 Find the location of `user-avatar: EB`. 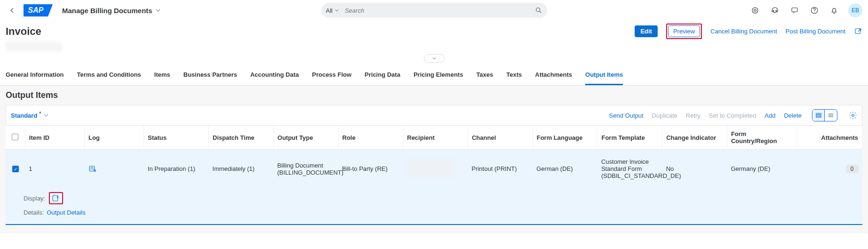

user-avatar: EB is located at coordinates (855, 10).